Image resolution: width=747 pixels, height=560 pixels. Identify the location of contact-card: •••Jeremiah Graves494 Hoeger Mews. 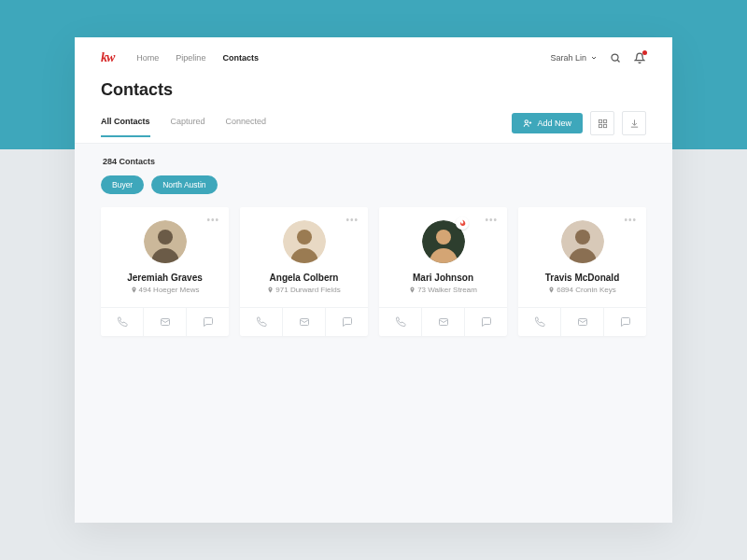
(164, 272).